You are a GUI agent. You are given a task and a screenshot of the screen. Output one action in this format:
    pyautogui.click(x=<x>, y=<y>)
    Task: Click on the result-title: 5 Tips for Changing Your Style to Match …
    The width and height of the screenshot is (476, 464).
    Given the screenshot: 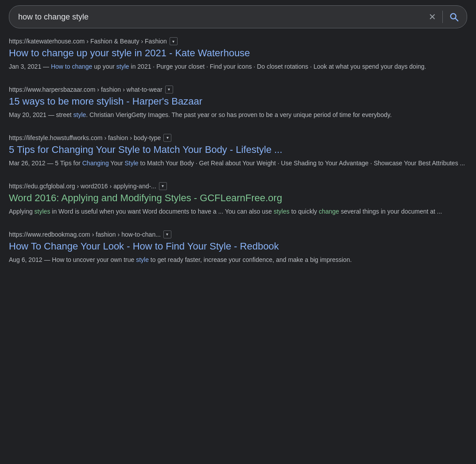 What is the action you would take?
    pyautogui.click(x=238, y=150)
    